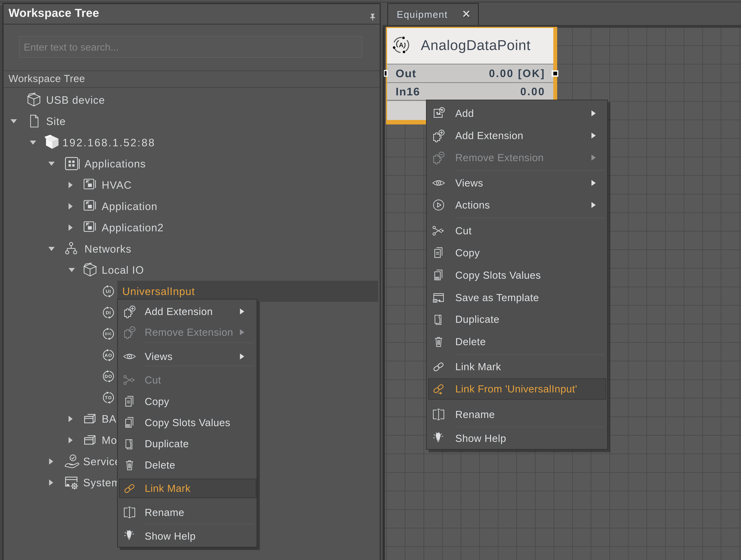 Image resolution: width=741 pixels, height=560 pixels. What do you see at coordinates (109, 398) in the screenshot?
I see `svg-text: TO` at bounding box center [109, 398].